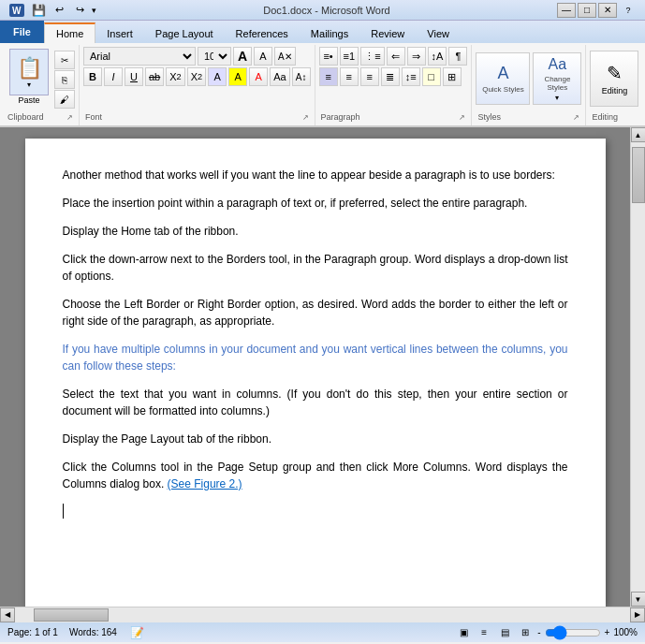  Describe the element at coordinates (432, 77) in the screenshot. I see `shading-button: □` at that location.